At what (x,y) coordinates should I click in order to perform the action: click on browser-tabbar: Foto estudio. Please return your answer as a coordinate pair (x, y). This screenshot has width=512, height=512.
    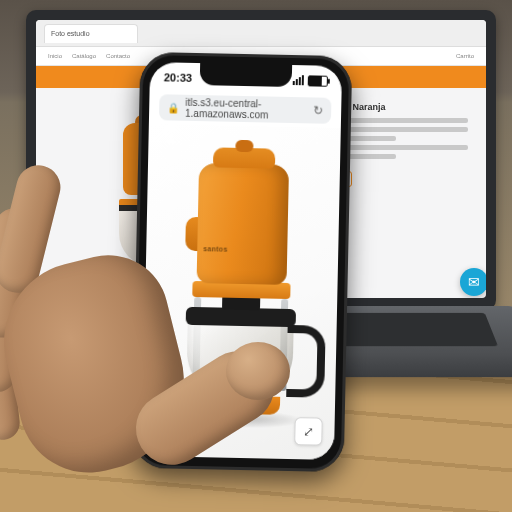
    Looking at the image, I should click on (261, 34).